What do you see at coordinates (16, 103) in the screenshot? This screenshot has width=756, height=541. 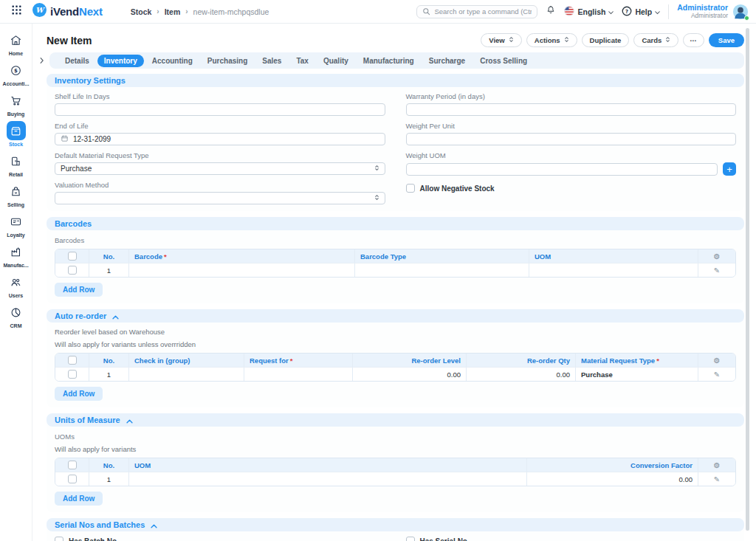 I see `sidebar-item-buying: Buying` at bounding box center [16, 103].